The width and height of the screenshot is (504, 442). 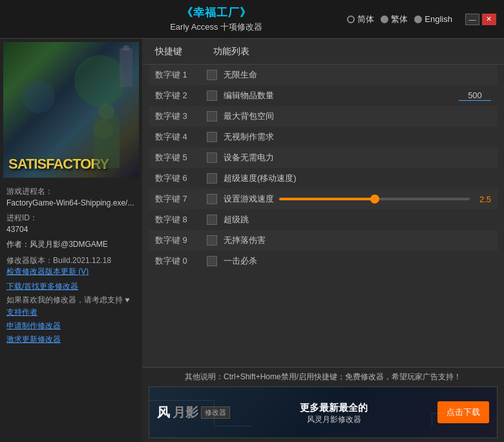 I want to click on hotkey-label: 数字键 5, so click(x=181, y=158).